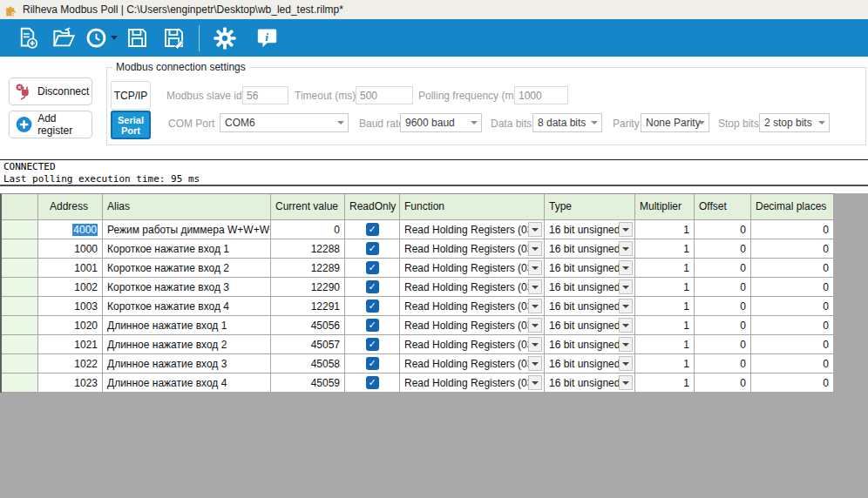 Image resolution: width=868 pixels, height=498 pixels. Describe the element at coordinates (309, 249) in the screenshot. I see `current-value-cell: 12288` at that location.